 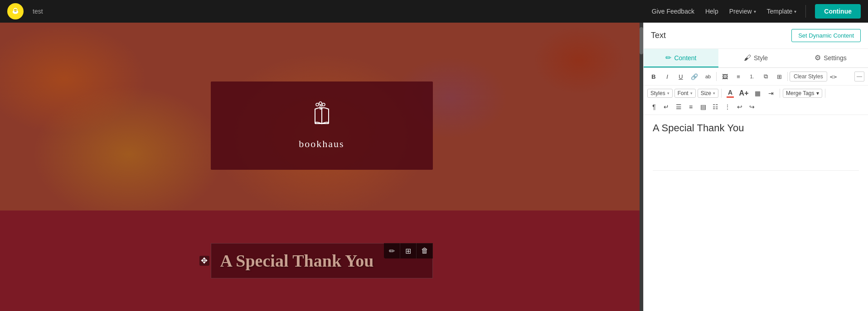 What do you see at coordinates (703, 107) in the screenshot?
I see `align-group: ¶ ↵ ☰ ≡ ▤ ☷ ⋮ ↩ ↪` at bounding box center [703, 107].